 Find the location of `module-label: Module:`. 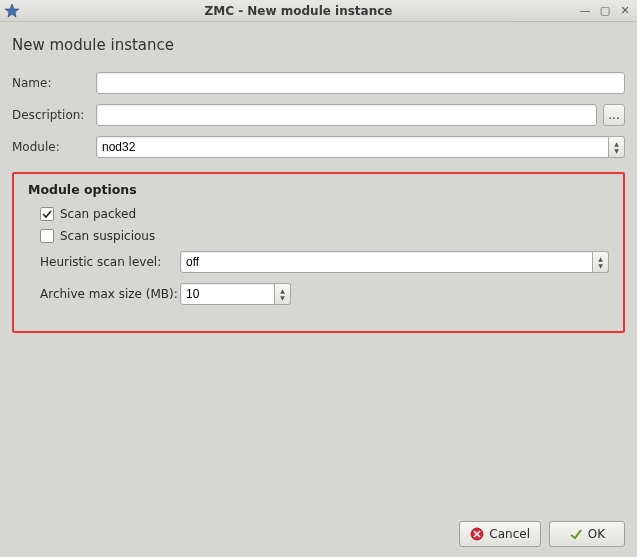

module-label: Module: is located at coordinates (54, 147).